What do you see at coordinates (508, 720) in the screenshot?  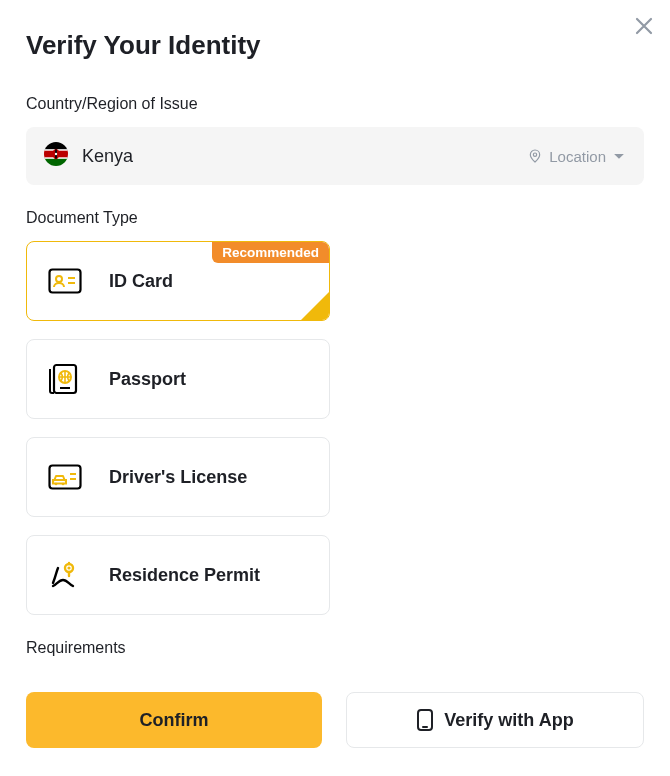 I see `verify-with-app-label: Verify with App` at bounding box center [508, 720].